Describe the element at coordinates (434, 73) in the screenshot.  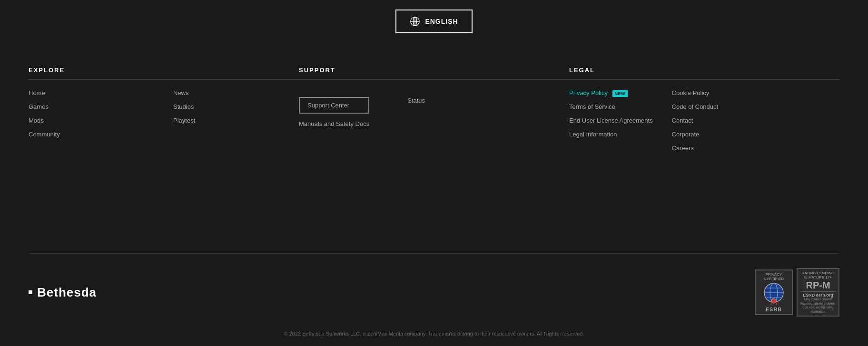
I see `support-title: SUPPORT` at that location.